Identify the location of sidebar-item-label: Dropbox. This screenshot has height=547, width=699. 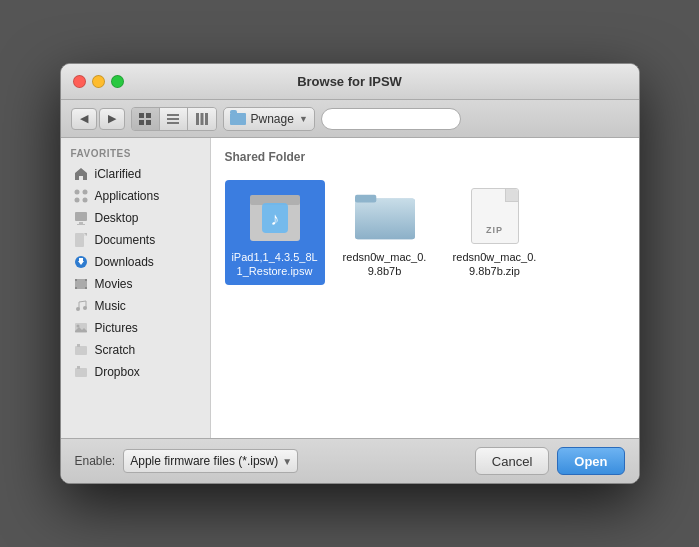
(118, 372).